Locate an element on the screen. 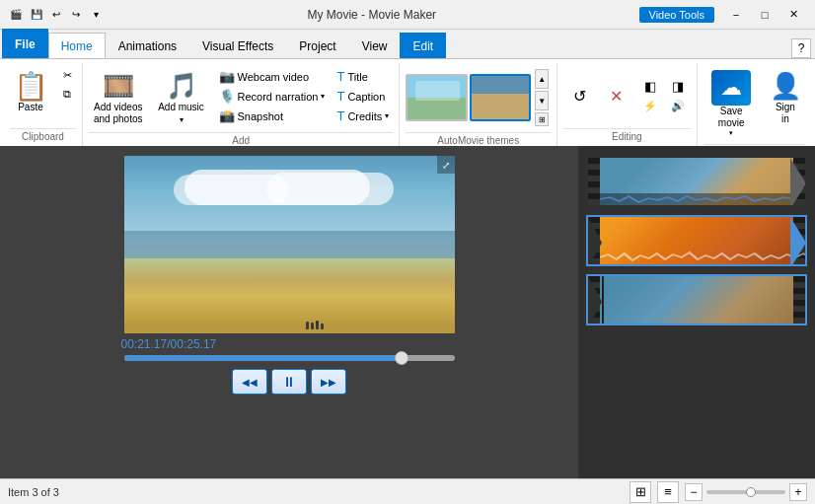 The width and height of the screenshot is (815, 504). redo-btn: ↪ is located at coordinates (76, 15).